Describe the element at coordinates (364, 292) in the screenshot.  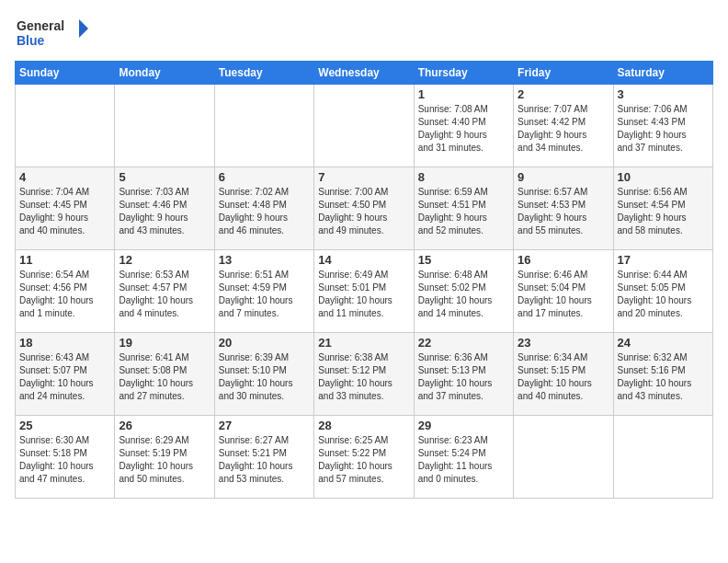
I see `calendar-cell: 14Sunrise: 6:49 AM Sunset: 5:01 PM Dayli…` at that location.